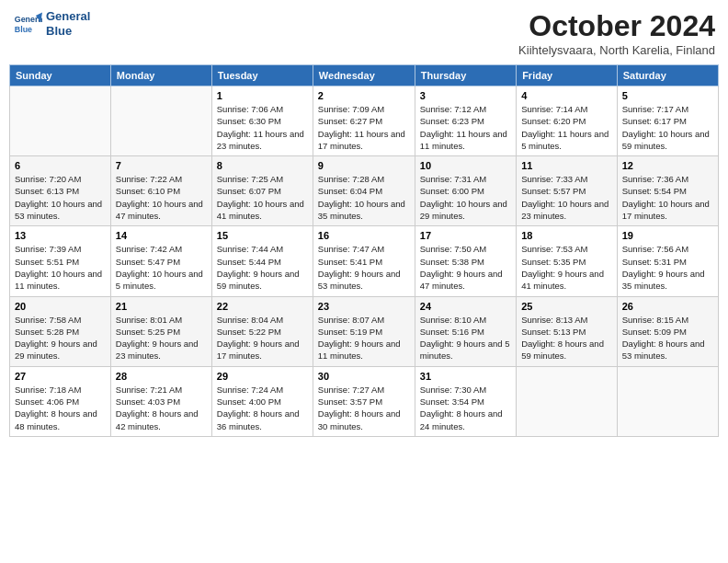 The height and width of the screenshot is (563, 728). Describe the element at coordinates (364, 75) in the screenshot. I see `calendar-header: SundayMondayTuesdayWednesdayThursdayFrid…` at that location.